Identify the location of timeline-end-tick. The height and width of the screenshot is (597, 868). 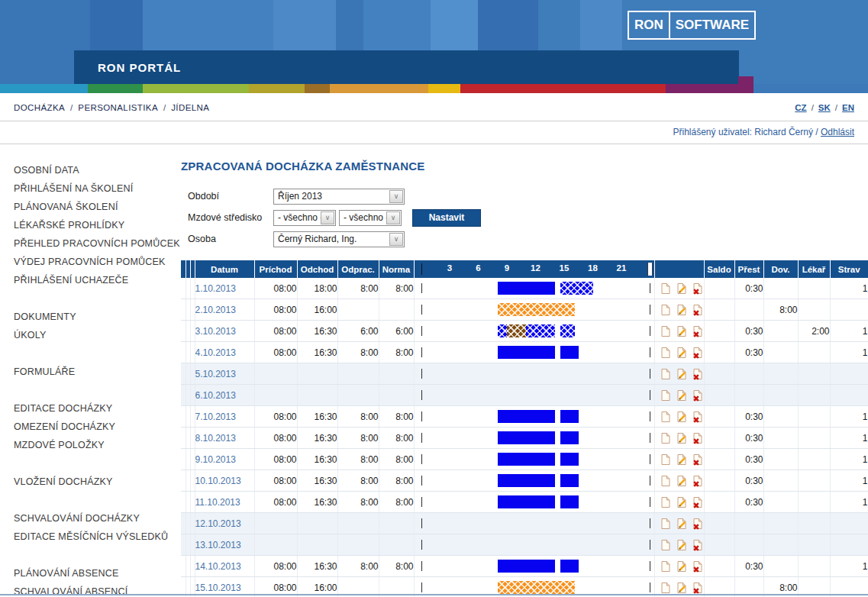
(650, 481).